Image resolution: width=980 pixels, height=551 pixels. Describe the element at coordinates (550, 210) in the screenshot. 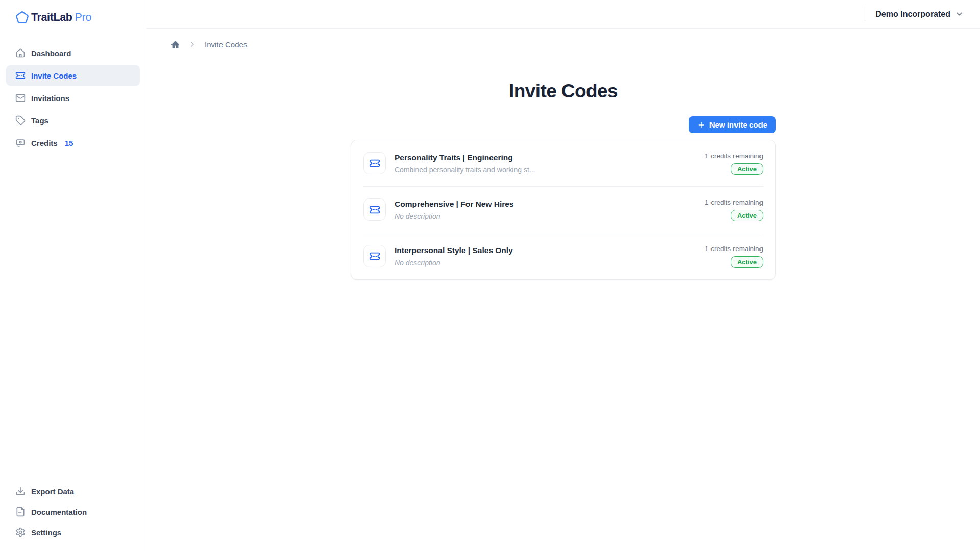

I see `invite-code-info: Comprehensive | For New Hires No descrip…` at that location.